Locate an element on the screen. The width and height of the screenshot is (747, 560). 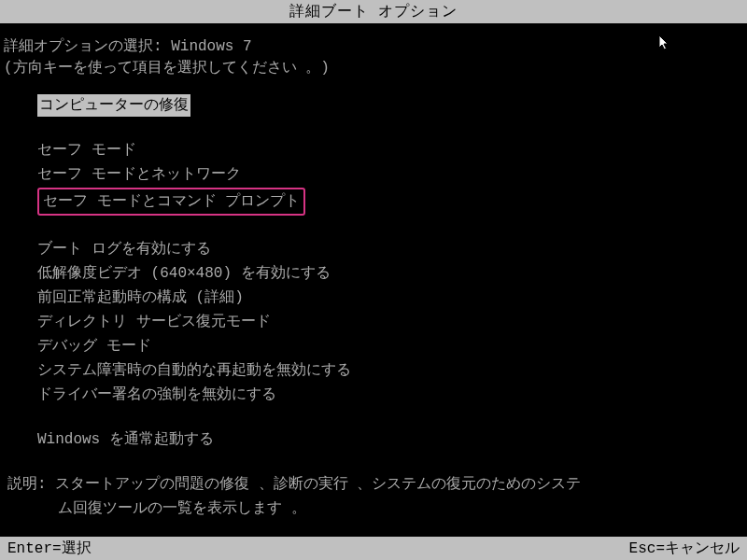
menu-line: コンピューターの修復 is located at coordinates (390, 106).